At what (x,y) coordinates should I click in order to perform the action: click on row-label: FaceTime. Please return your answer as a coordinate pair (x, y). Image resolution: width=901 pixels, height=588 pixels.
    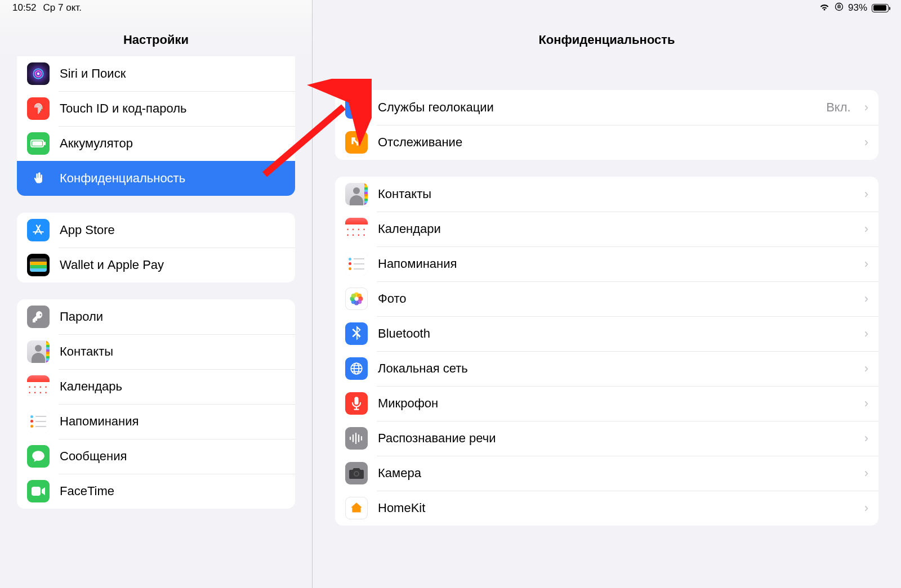
    Looking at the image, I should click on (172, 491).